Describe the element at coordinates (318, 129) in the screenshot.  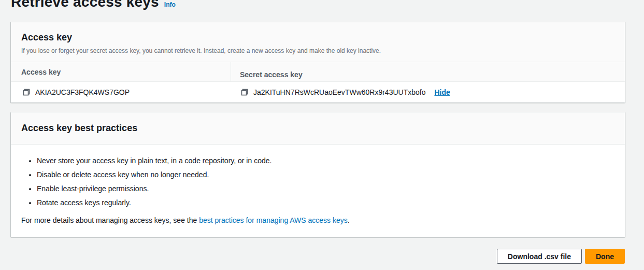
I see `best-practices-card-title: Access key best practices` at that location.